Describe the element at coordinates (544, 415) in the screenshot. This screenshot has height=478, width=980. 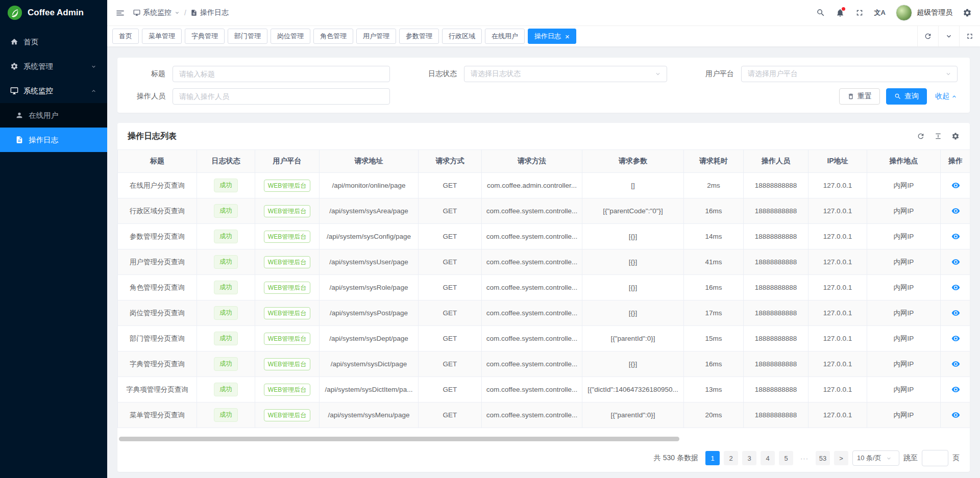
I see `table-row: 菜单管理分页查询成功WEB管理后台/api/system/sysMenu/pag…` at that location.